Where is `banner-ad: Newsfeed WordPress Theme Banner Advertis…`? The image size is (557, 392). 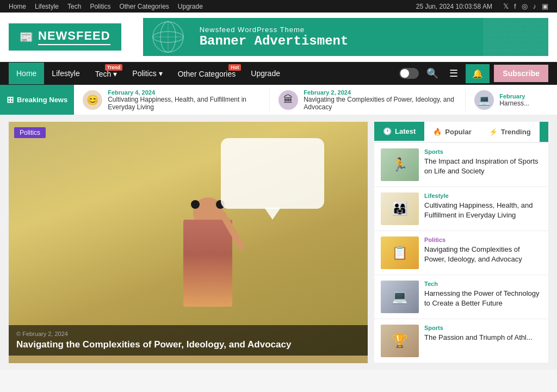 banner-ad: Newsfeed WordPress Theme Banner Advertis… is located at coordinates (346, 37).